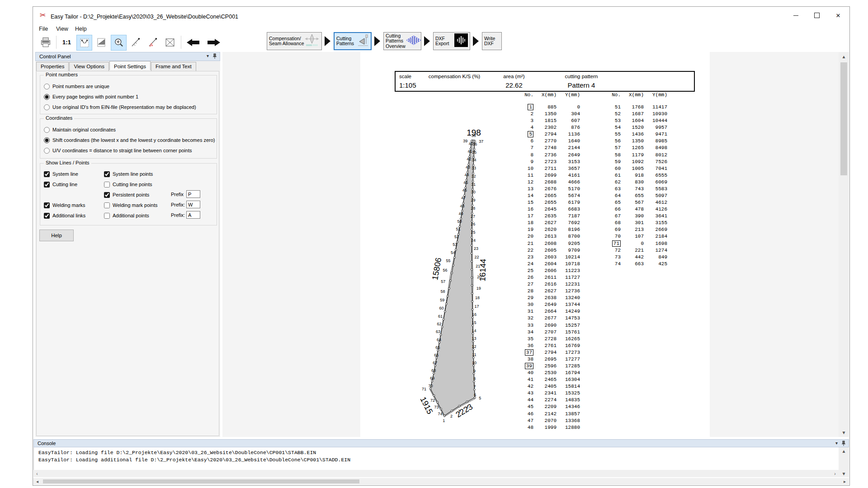 This screenshot has width=868, height=488. Describe the element at coordinates (844, 56) in the screenshot. I see `scroll-up-icon: ▲` at that location.